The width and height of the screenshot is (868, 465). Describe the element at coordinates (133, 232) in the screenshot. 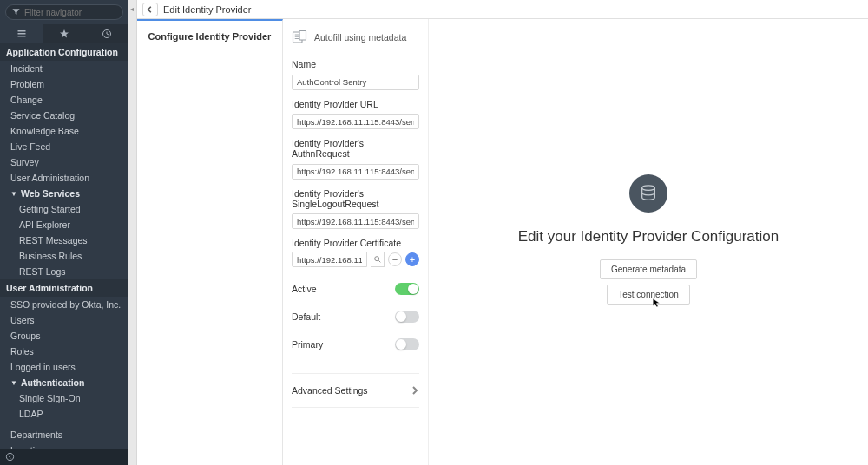

I see `collapse-gutter` at that location.